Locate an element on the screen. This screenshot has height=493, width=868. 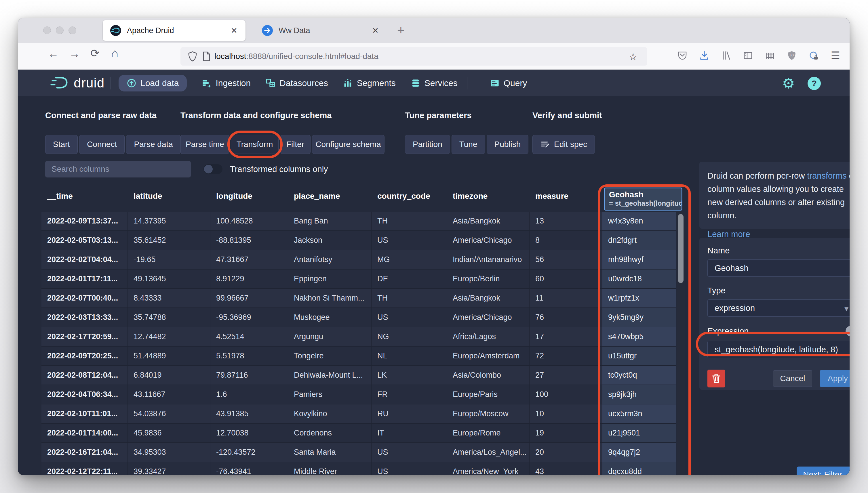
cell-geohash: ucx5rm3n is located at coordinates (639, 414).